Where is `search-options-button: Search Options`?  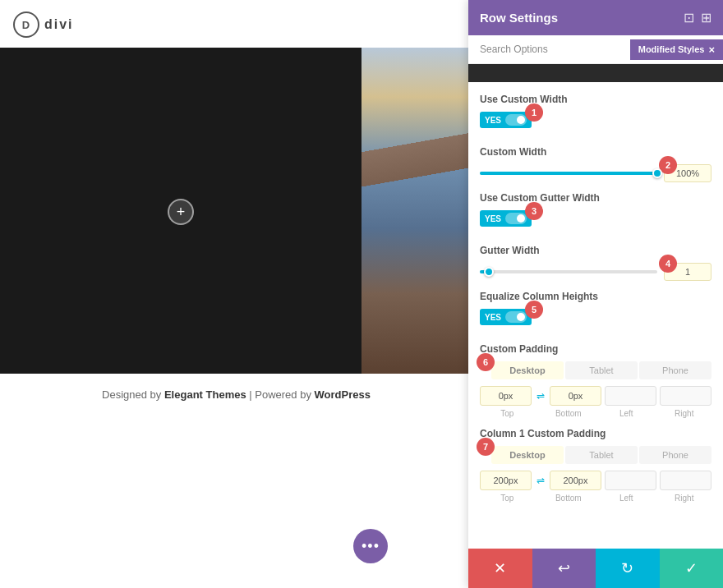
search-options-button: Search Options is located at coordinates (549, 49).